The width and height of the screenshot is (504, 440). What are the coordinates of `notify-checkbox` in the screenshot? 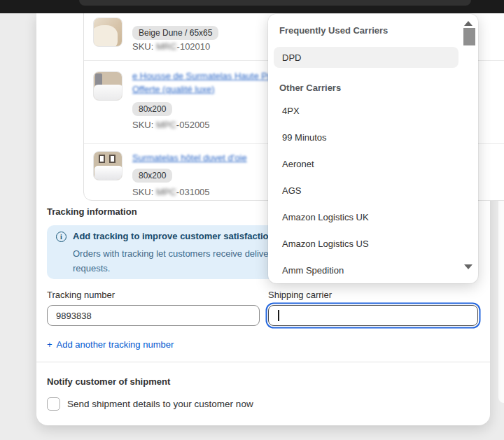 It's located at (53, 404).